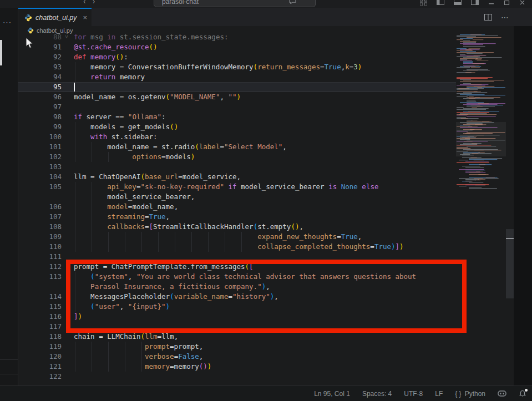 This screenshot has height=401, width=532. I want to click on line-number: 96, so click(40, 97).